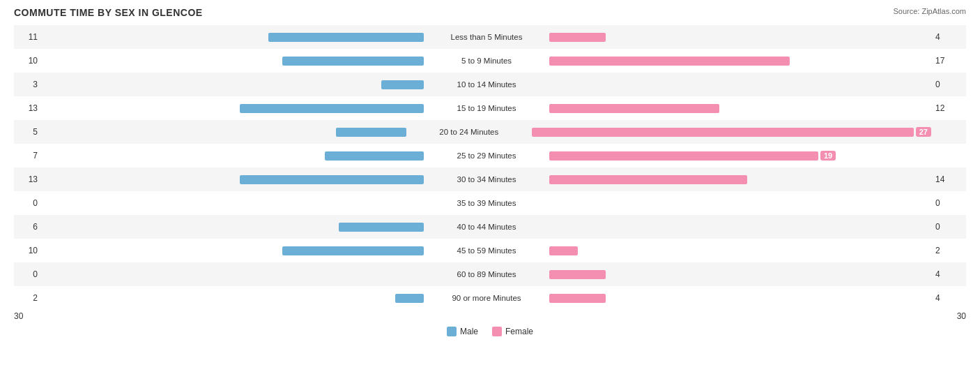 The width and height of the screenshot is (980, 365). I want to click on bar-male-value: 2, so click(28, 298).